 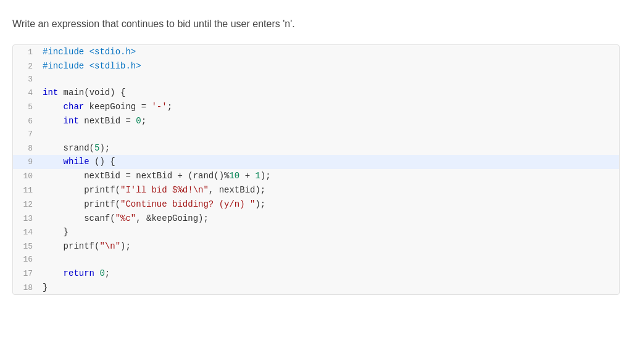 I want to click on token-plain: , nextBid);, so click(x=237, y=190).